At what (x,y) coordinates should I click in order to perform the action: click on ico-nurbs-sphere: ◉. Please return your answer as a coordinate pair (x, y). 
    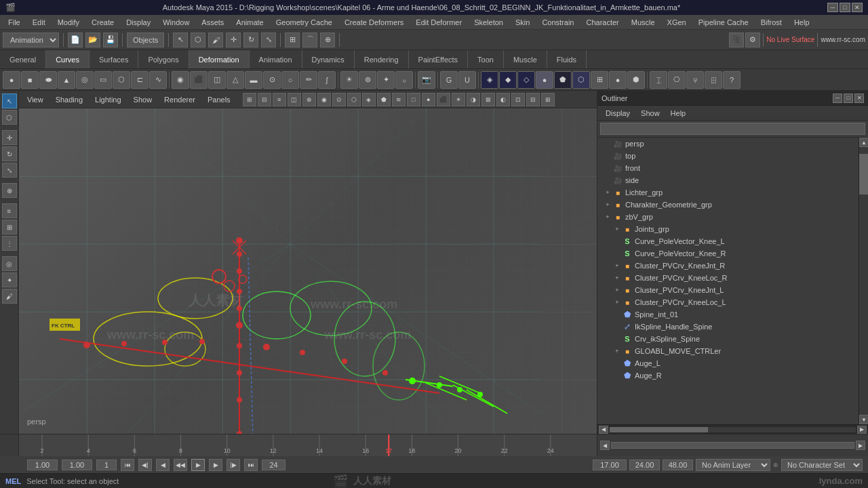
    Looking at the image, I should click on (180, 80).